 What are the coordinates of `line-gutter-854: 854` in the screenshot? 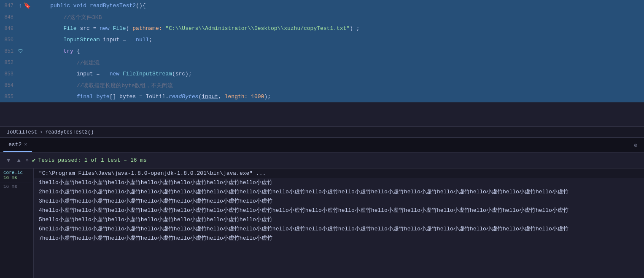 It's located at (17, 86).